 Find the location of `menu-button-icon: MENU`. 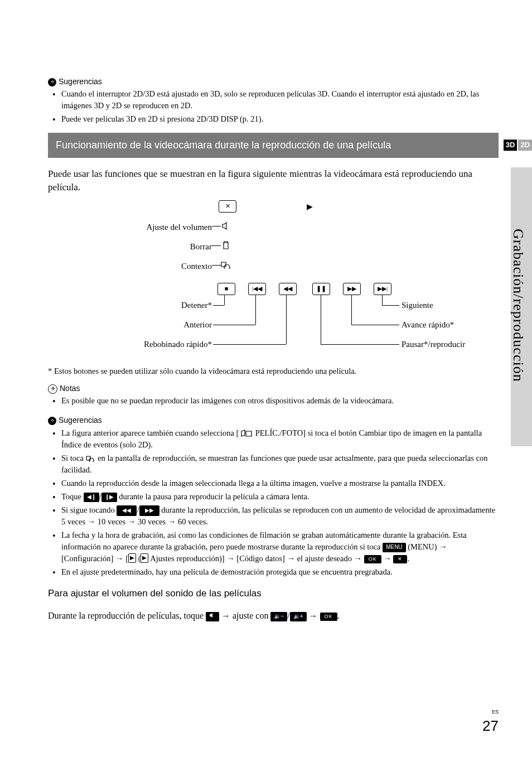

menu-button-icon: MENU is located at coordinates (394, 548).